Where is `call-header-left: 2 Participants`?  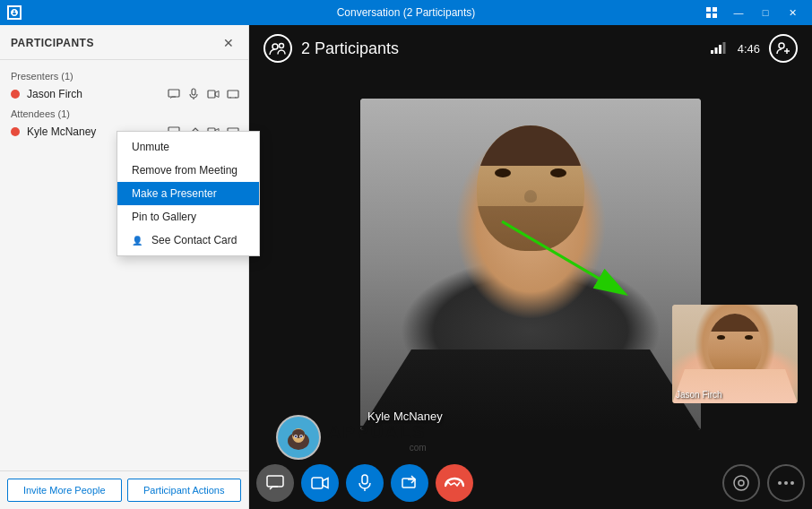
call-header-left: 2 Participants is located at coordinates (332, 48).